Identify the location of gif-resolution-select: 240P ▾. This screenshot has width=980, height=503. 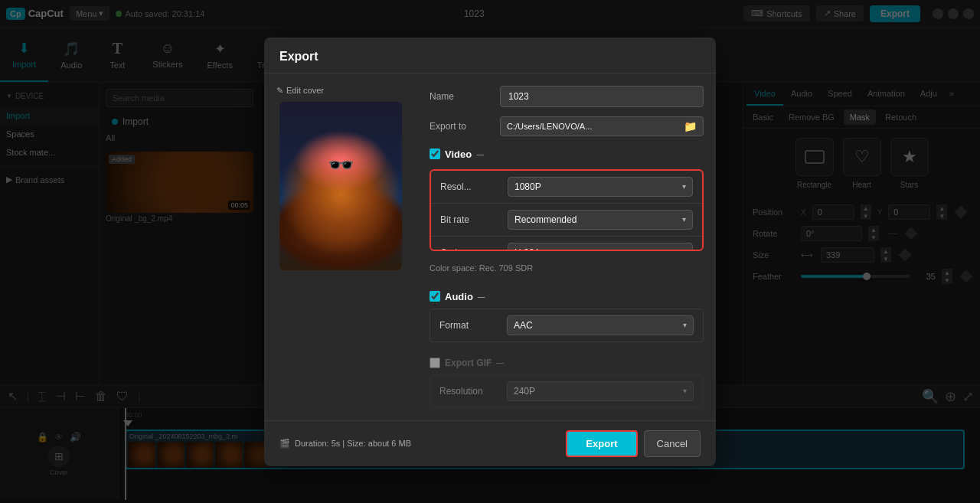
(600, 391).